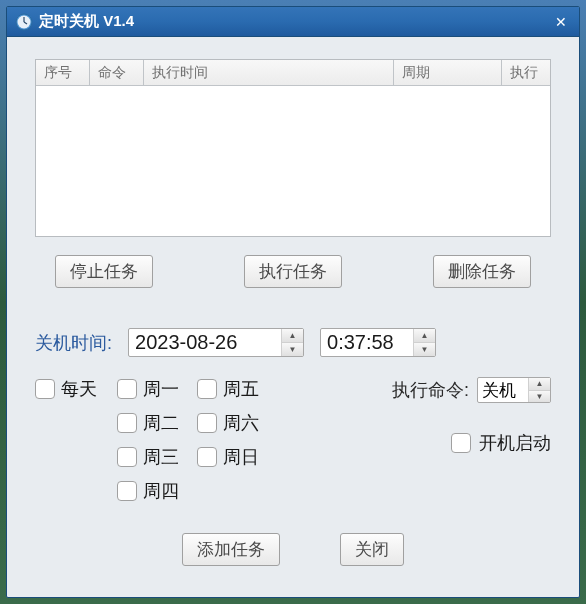 This screenshot has width=586, height=604. Describe the element at coordinates (188, 440) in the screenshot. I see `weekday-columns: 周一 周二 周三 周四` at that location.